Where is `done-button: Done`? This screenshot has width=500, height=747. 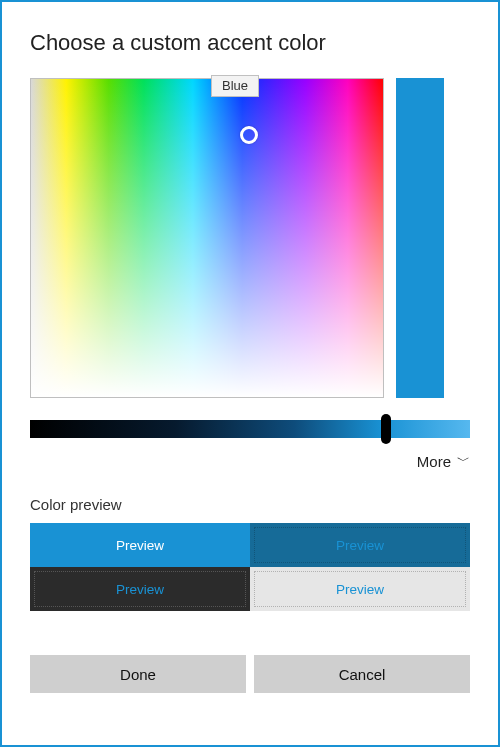
done-button: Done is located at coordinates (138, 674).